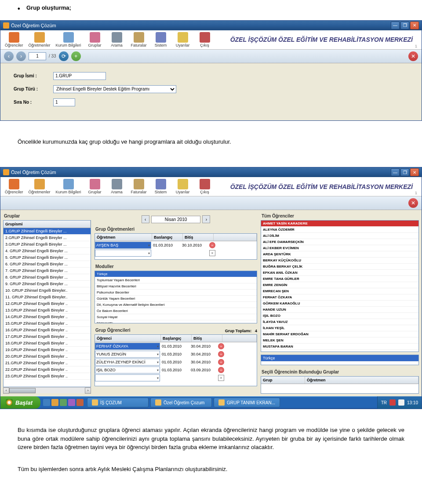 This screenshot has height=504, width=422. I want to click on list-item: ALİ EFE DAMARSEÇKİN, so click(340, 242).